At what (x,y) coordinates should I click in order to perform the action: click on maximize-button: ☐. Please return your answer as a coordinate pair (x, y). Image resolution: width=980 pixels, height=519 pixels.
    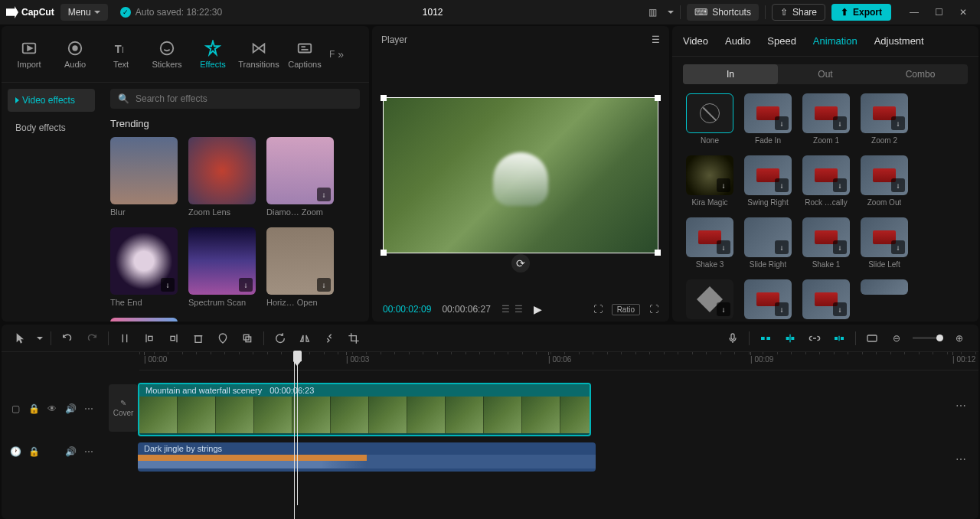
    Looking at the image, I should click on (939, 12).